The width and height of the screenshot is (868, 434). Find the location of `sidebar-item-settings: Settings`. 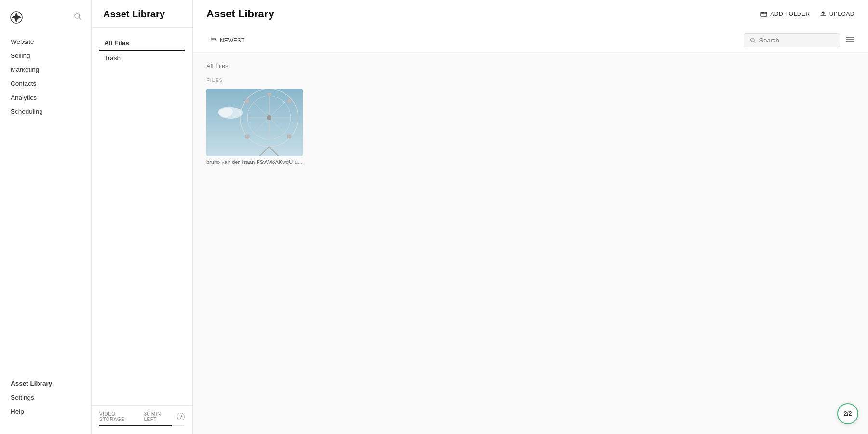

sidebar-item-settings: Settings is located at coordinates (45, 397).